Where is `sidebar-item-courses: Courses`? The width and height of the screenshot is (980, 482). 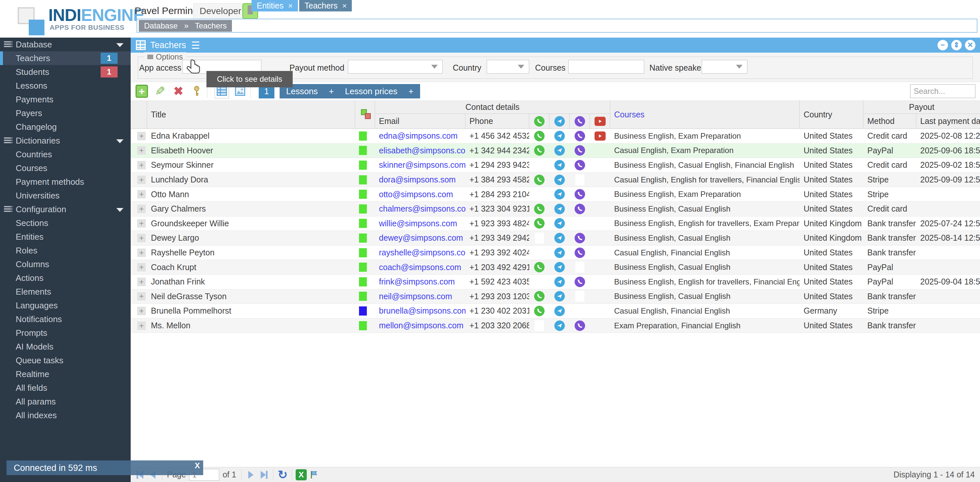
sidebar-item-courses: Courses is located at coordinates (65, 168).